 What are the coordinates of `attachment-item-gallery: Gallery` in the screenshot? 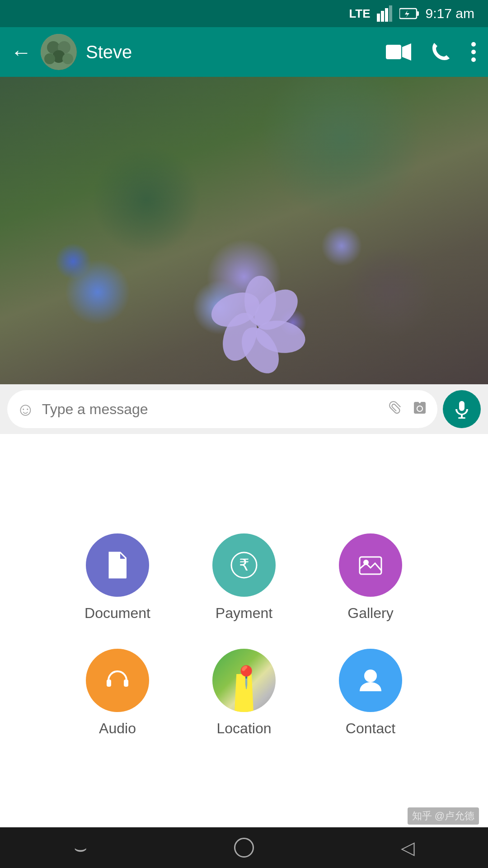 It's located at (371, 578).